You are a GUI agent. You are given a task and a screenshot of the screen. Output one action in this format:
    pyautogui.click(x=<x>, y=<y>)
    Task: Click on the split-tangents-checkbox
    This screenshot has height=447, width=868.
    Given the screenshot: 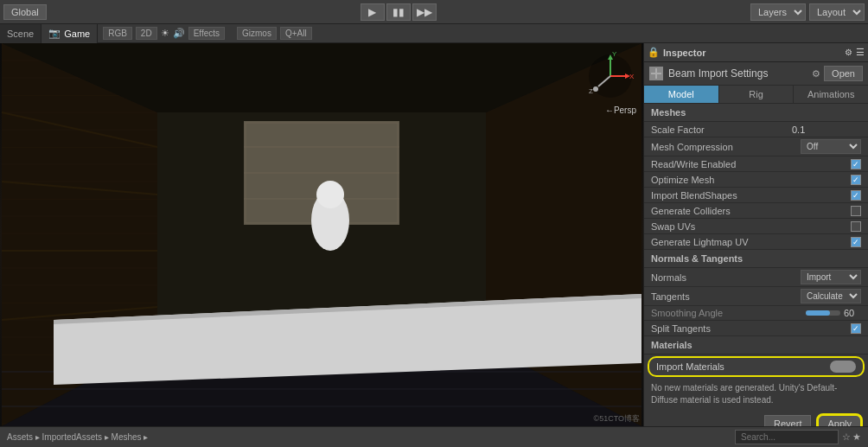 What is the action you would take?
    pyautogui.click(x=856, y=329)
    